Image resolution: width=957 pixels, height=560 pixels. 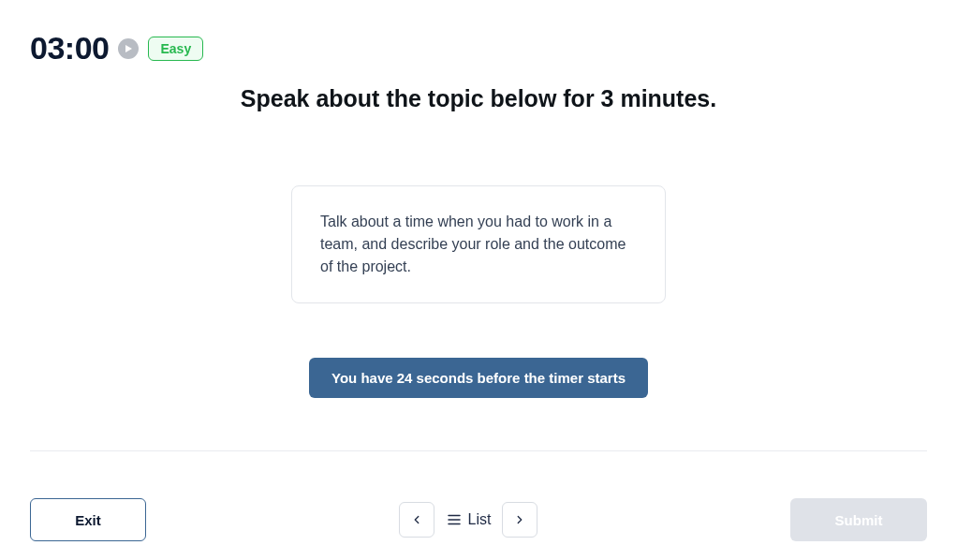 What do you see at coordinates (478, 244) in the screenshot?
I see `topic-card: Talk about a time when you had to work i…` at bounding box center [478, 244].